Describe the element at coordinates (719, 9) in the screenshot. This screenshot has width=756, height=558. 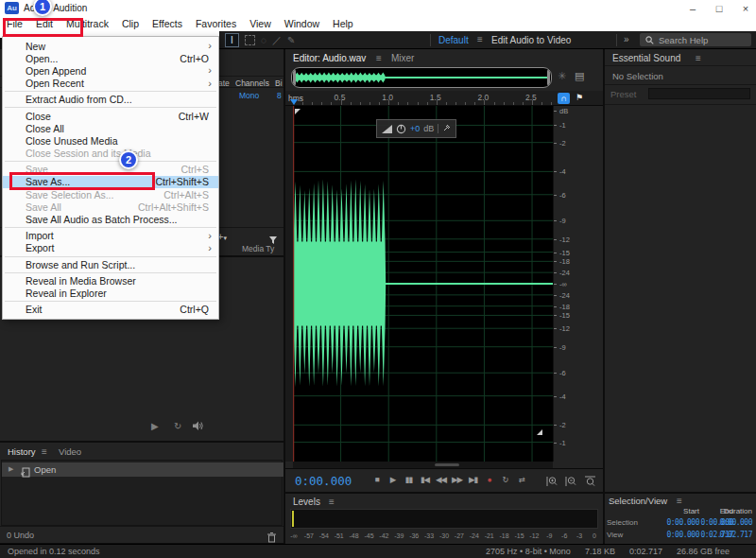
I see `maximize-button: □` at that location.